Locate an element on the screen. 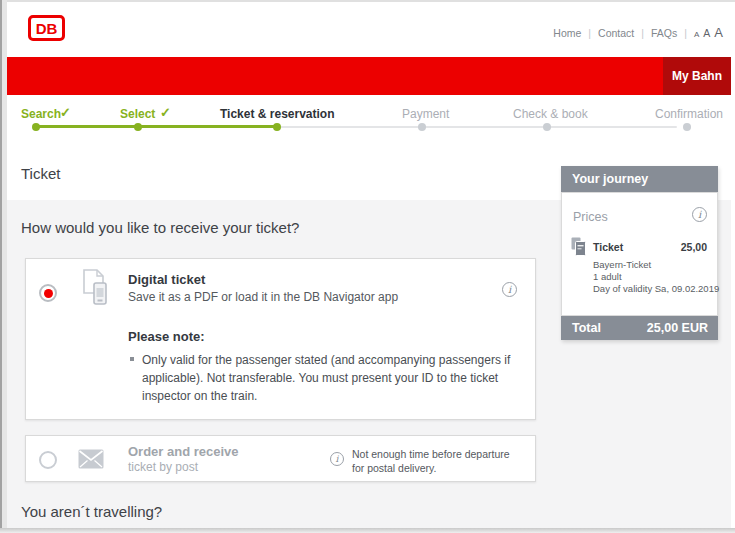 The width and height of the screenshot is (735, 533). progress-dot-check-book is located at coordinates (547, 127).